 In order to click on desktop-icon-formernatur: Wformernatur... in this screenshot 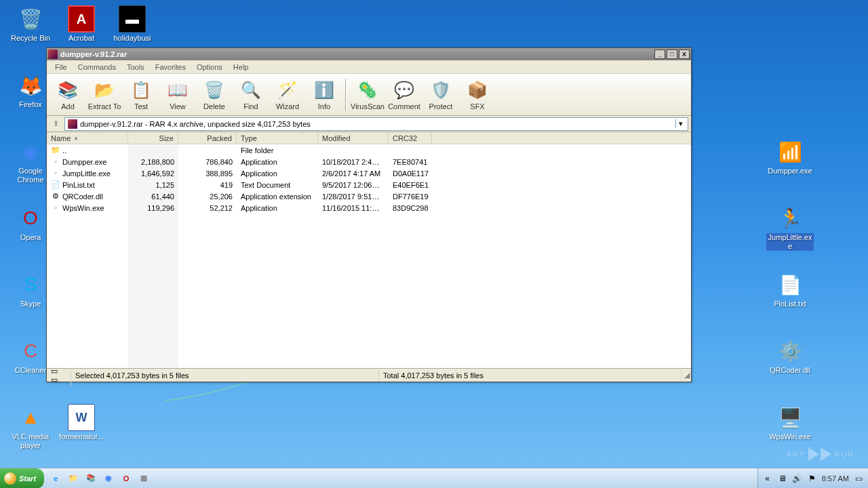, I will do `click(81, 423)`.